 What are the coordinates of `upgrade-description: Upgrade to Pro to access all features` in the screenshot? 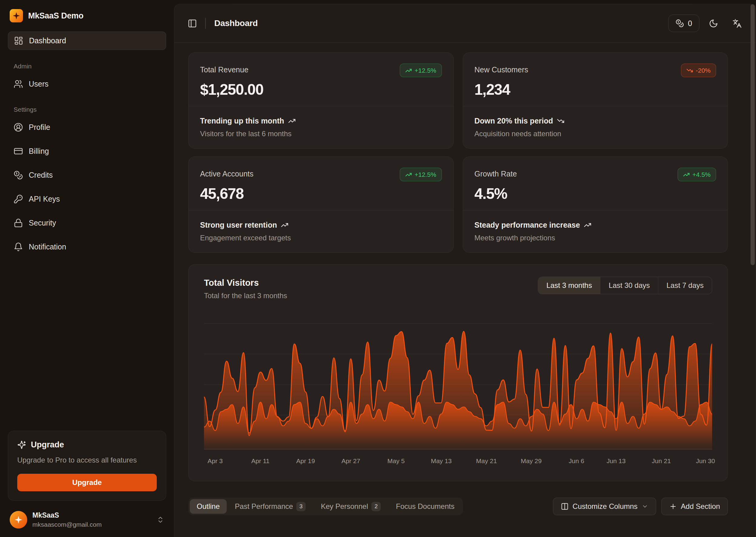 It's located at (78, 460).